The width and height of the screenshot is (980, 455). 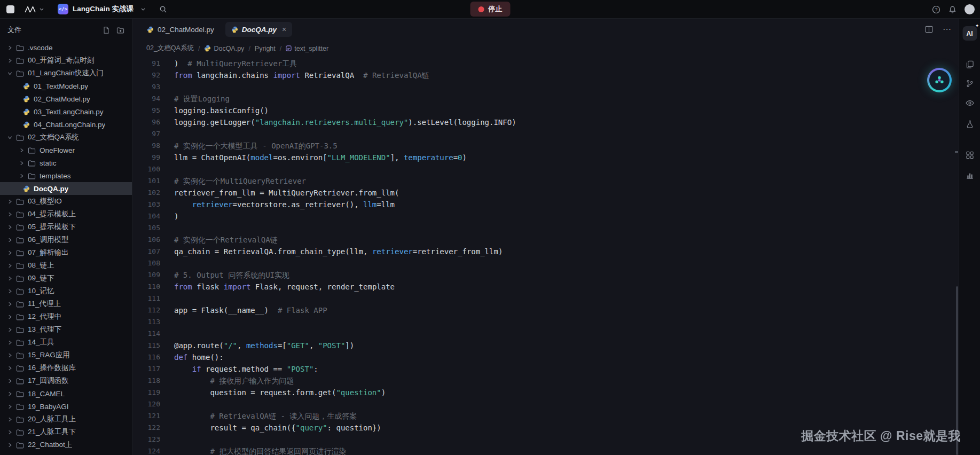 I want to click on code-line: 120, so click(x=546, y=404).